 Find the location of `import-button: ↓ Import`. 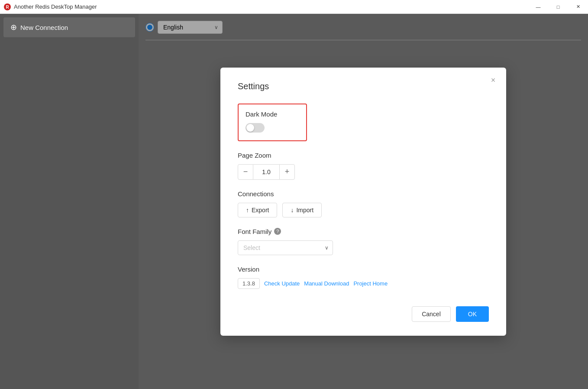

import-button: ↓ Import is located at coordinates (302, 210).